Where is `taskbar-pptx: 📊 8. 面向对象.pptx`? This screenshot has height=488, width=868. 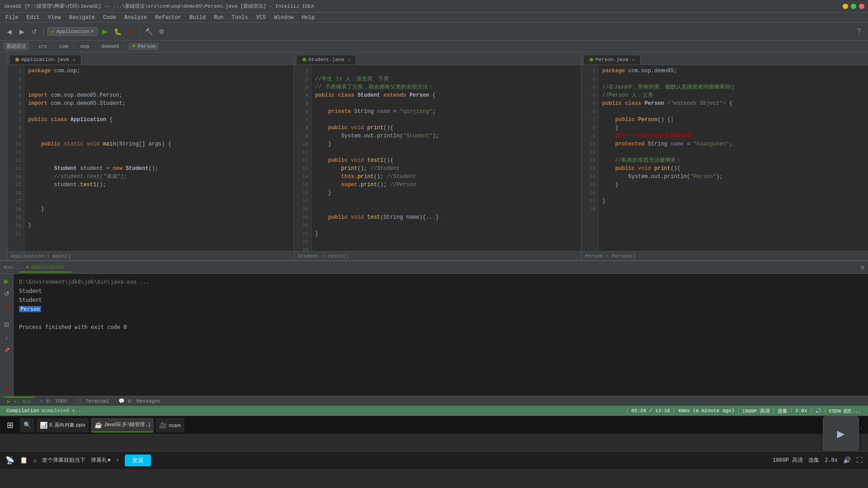 taskbar-pptx: 📊 8. 面向对象.pptx is located at coordinates (62, 425).